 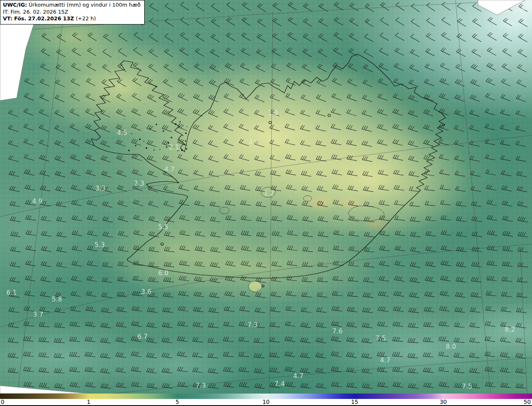 What do you see at coordinates (174, 147) in the screenshot?
I see `precip-value-label: 2.1` at bounding box center [174, 147].